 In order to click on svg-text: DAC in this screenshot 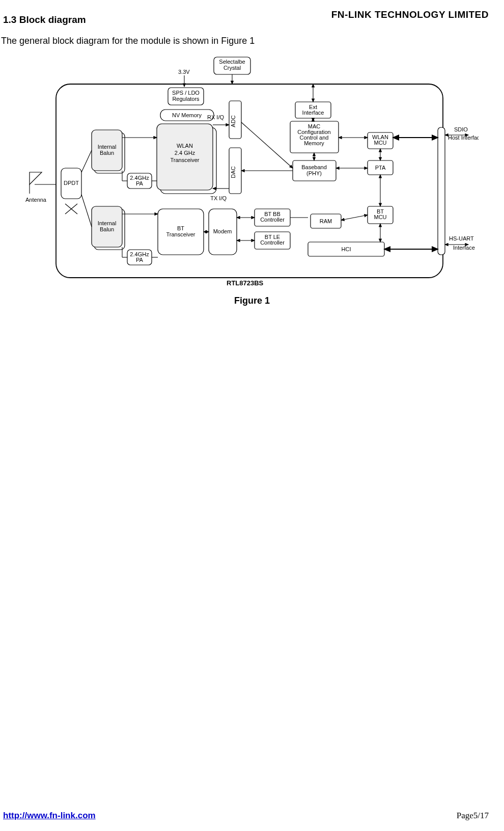, I will do `click(233, 172)`.